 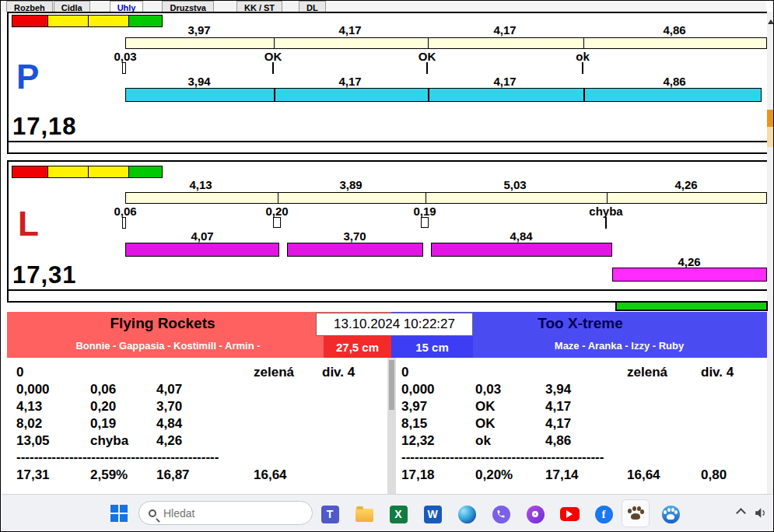 What do you see at coordinates (355, 236) in the screenshot?
I see `run-time: 3,70` at bounding box center [355, 236].